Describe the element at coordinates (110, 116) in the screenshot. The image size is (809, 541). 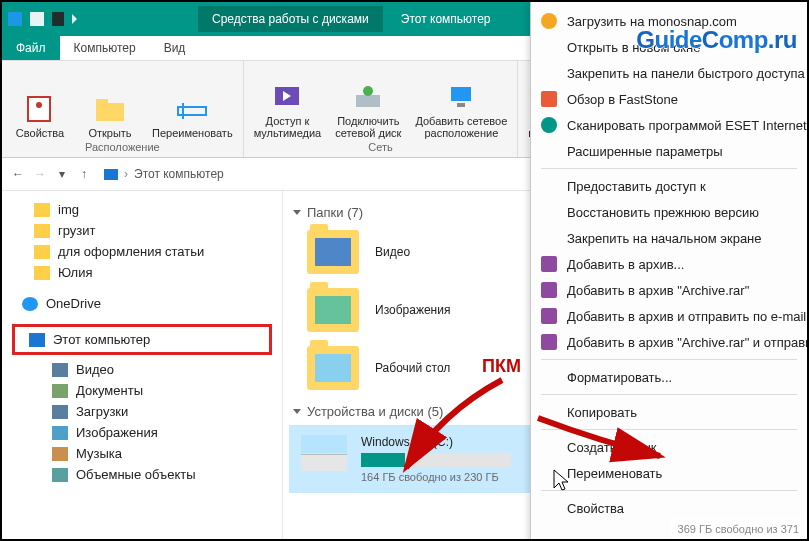
I see `btn-open: Открыть` at that location.